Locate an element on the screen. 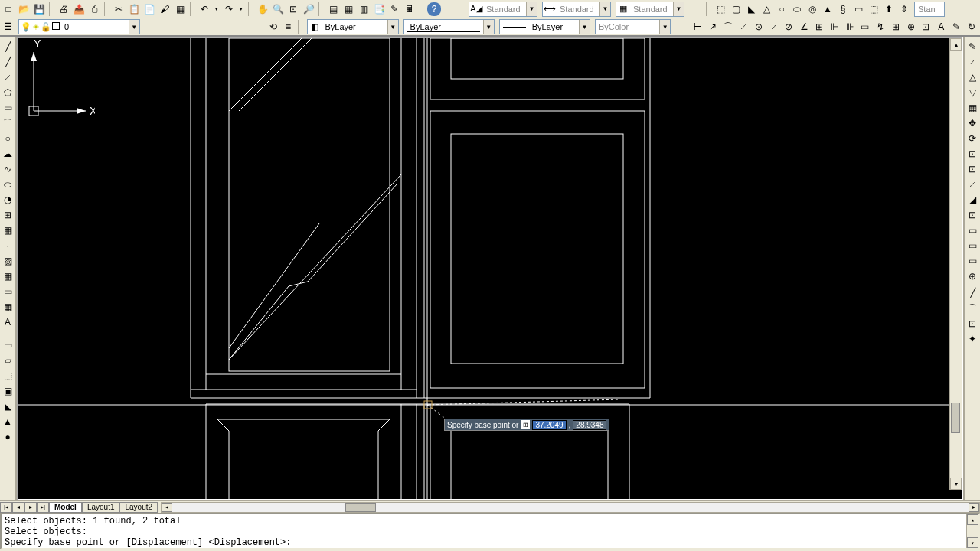 The height and width of the screenshot is (551, 980). region2-icon: ▭ is located at coordinates (8, 345).